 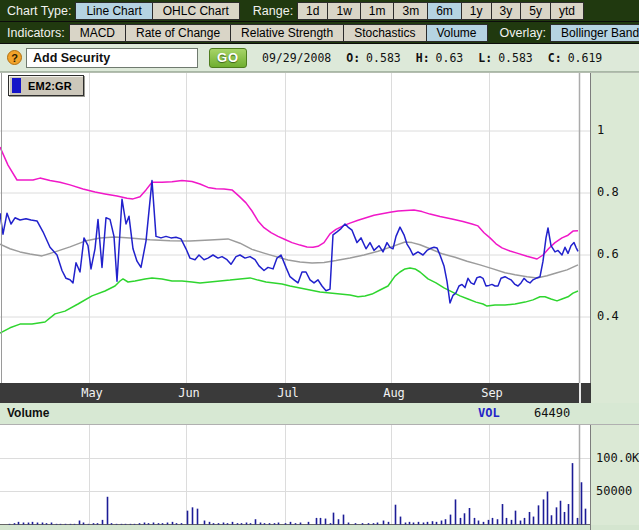 What do you see at coordinates (36, 33) in the screenshot?
I see `indicators-label: Indicators:` at bounding box center [36, 33].